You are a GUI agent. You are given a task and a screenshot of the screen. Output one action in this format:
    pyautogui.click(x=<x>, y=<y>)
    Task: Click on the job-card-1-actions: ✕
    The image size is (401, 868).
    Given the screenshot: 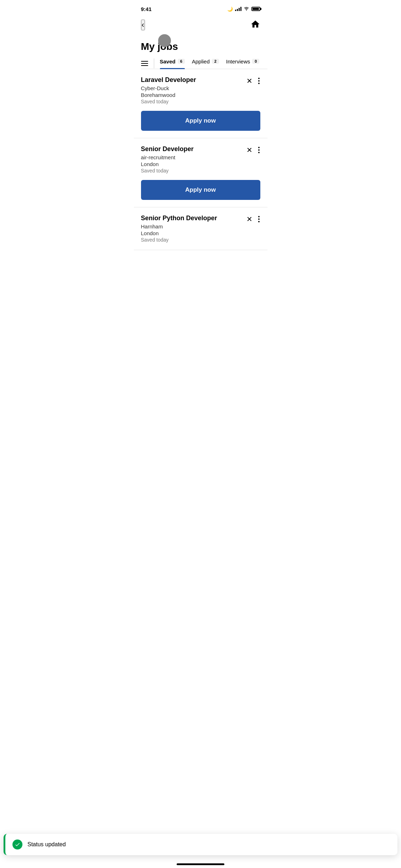 What is the action you would take?
    pyautogui.click(x=254, y=81)
    